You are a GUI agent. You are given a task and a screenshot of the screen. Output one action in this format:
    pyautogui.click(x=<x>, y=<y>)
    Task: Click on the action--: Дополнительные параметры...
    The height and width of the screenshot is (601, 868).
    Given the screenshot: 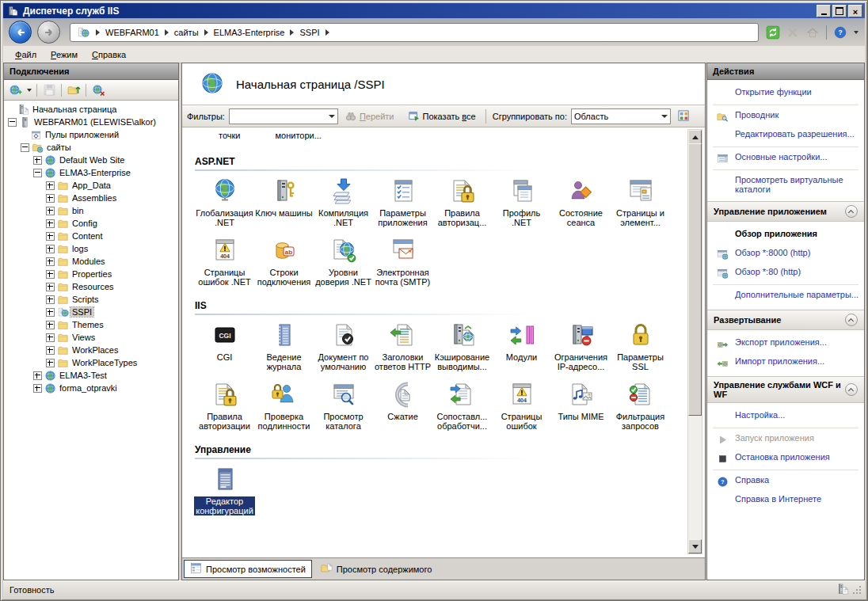 What is the action you would take?
    pyautogui.click(x=786, y=296)
    